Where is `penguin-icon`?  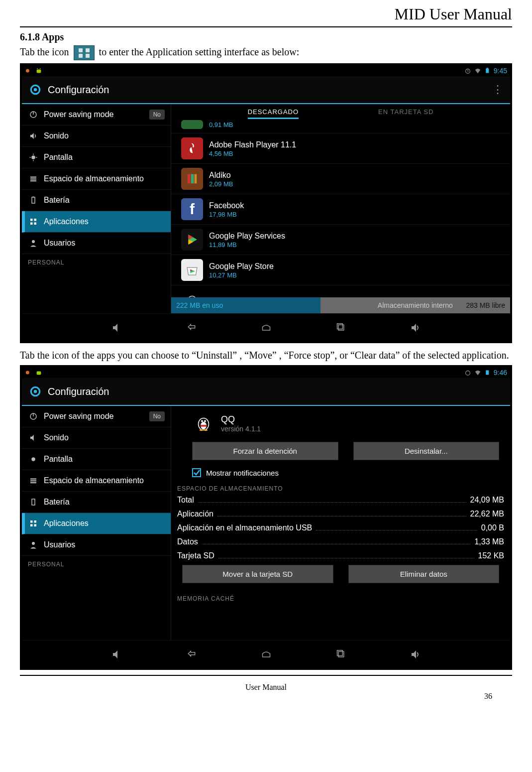
penguin-icon is located at coordinates (192, 293).